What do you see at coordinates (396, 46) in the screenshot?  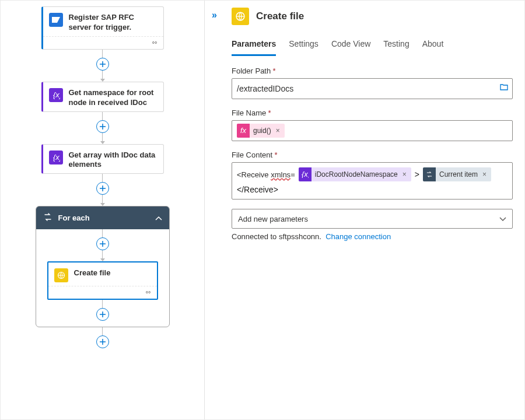 I see `tab-testing: Testing` at bounding box center [396, 46].